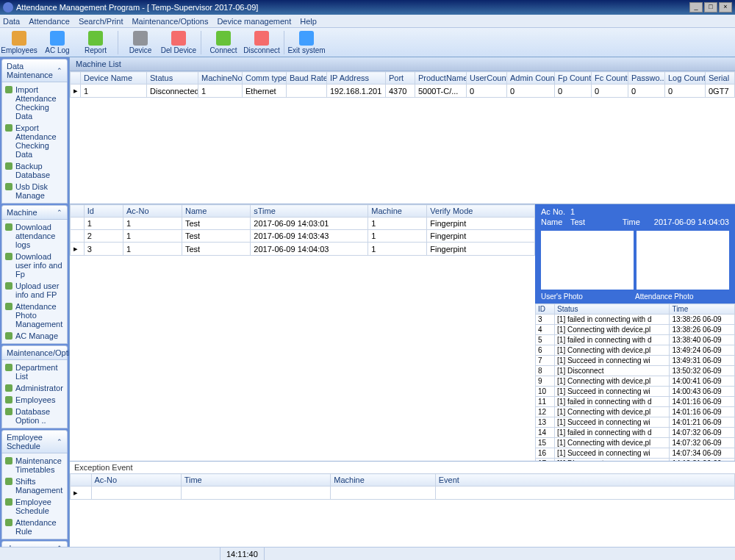 This screenshot has height=560, width=735. I want to click on user-photo-box, so click(587, 260).